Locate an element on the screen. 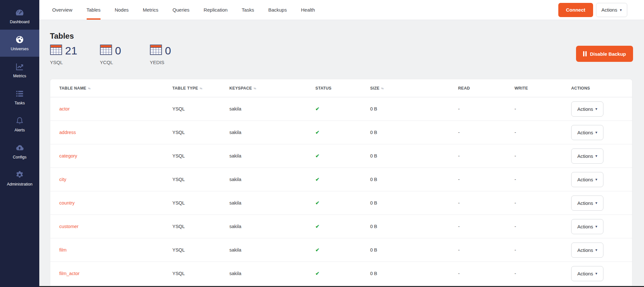  tab-replication: Replication is located at coordinates (216, 10).